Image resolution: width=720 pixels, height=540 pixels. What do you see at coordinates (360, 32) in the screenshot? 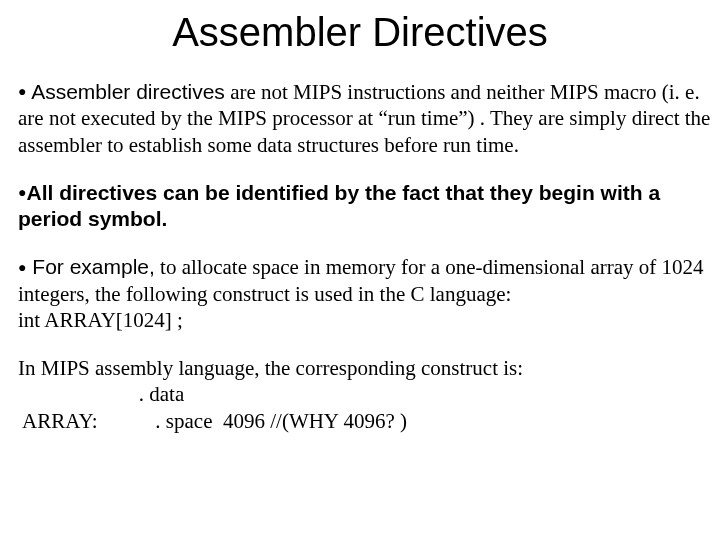
I see `slide-title: Assembler Directives` at bounding box center [360, 32].